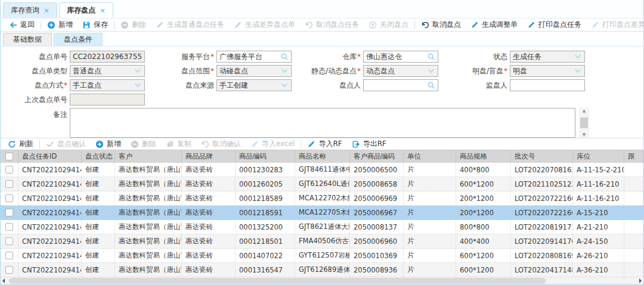 The image size is (644, 285). What do you see at coordinates (584, 111) in the screenshot?
I see `scroll-up-icon: ▲` at bounding box center [584, 111].